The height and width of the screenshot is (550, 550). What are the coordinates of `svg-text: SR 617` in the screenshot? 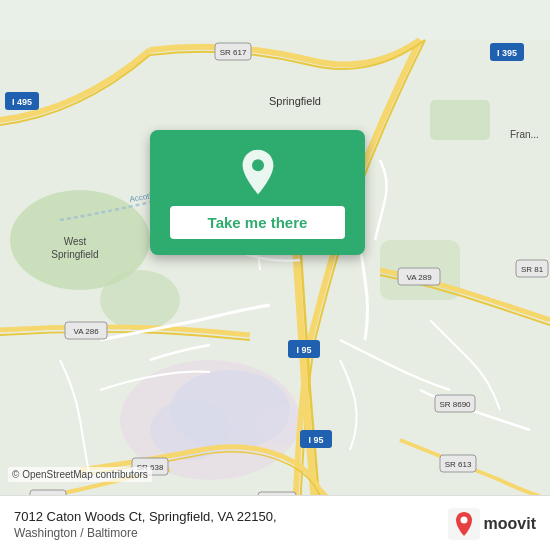 It's located at (234, 52).